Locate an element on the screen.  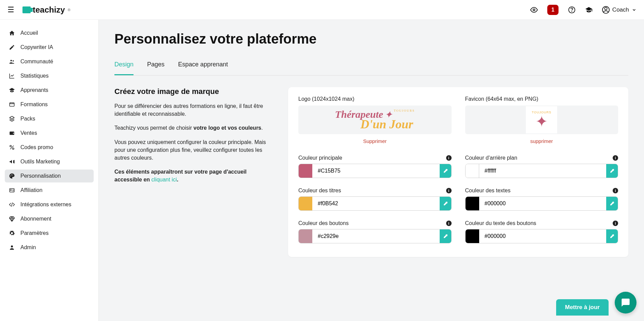
user-menu: Coach is located at coordinates (619, 10).